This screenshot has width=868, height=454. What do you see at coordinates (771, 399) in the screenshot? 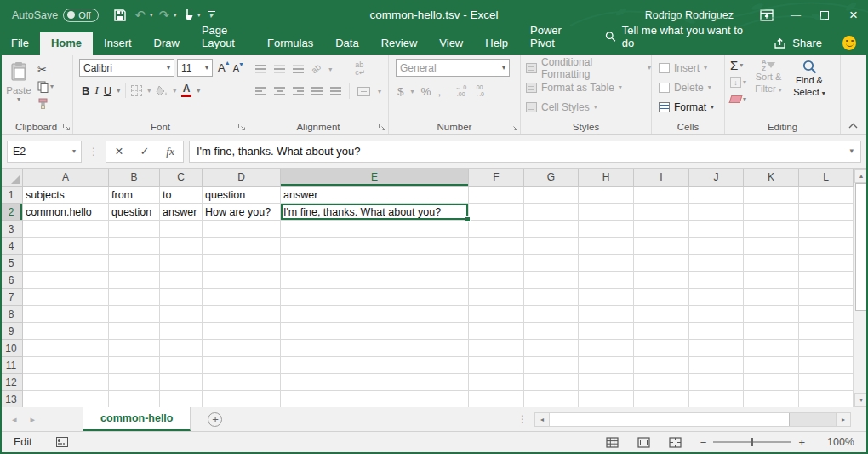
I see `cell-K13` at bounding box center [771, 399].